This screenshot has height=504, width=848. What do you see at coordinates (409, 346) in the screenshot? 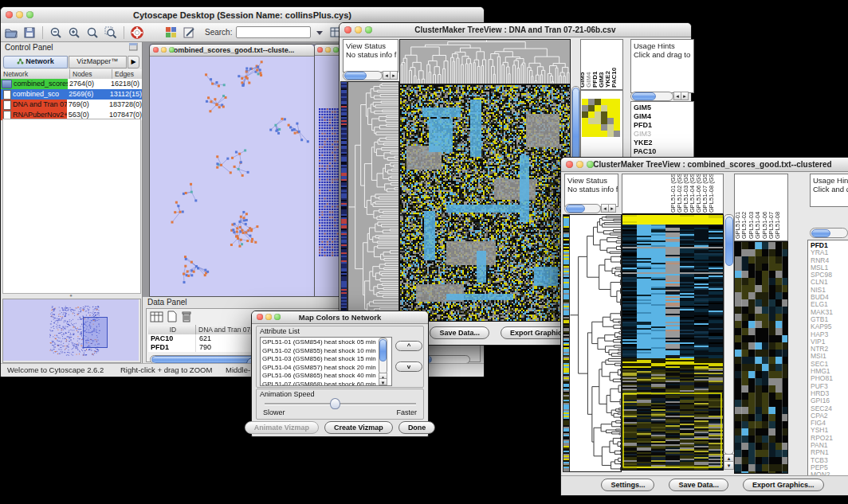
I see `move-up-button: ^` at bounding box center [409, 346].